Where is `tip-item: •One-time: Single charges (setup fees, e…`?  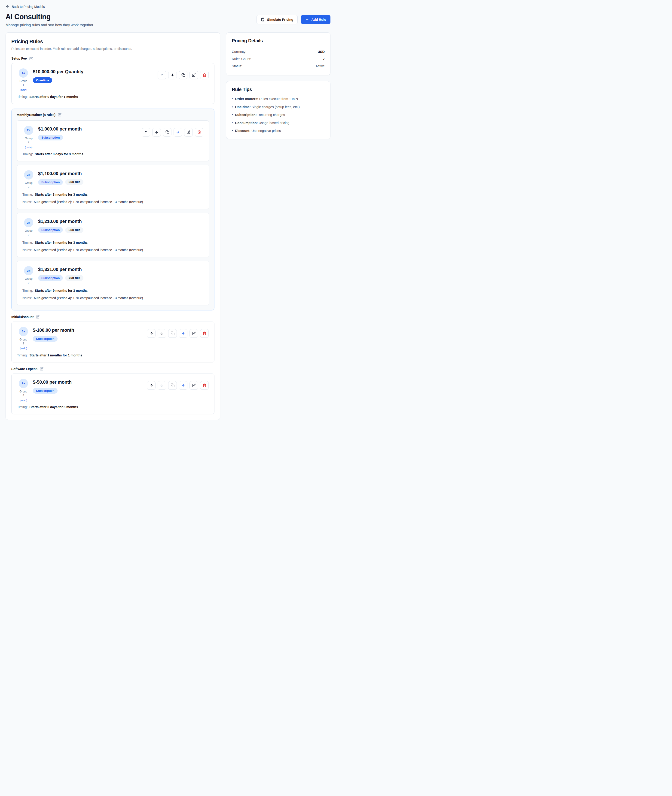
tip-item: •One-time: Single charges (setup fees, e… is located at coordinates (278, 107).